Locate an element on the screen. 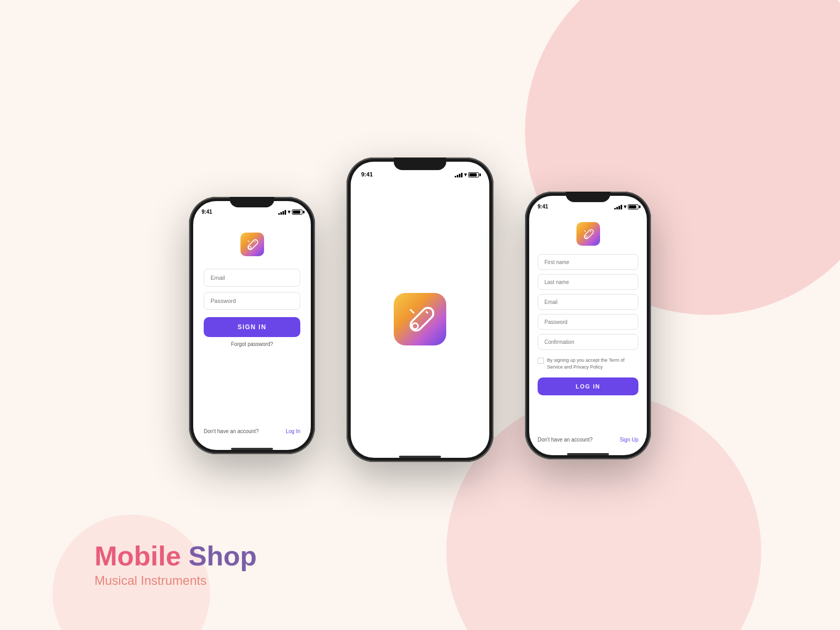 This screenshot has width=840, height=630. time-3: 9:41 is located at coordinates (543, 207).